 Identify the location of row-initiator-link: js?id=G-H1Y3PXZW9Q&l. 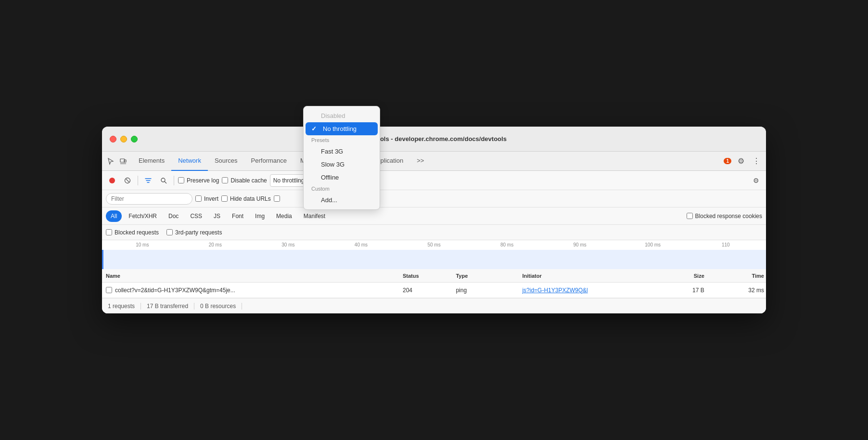
(555, 290).